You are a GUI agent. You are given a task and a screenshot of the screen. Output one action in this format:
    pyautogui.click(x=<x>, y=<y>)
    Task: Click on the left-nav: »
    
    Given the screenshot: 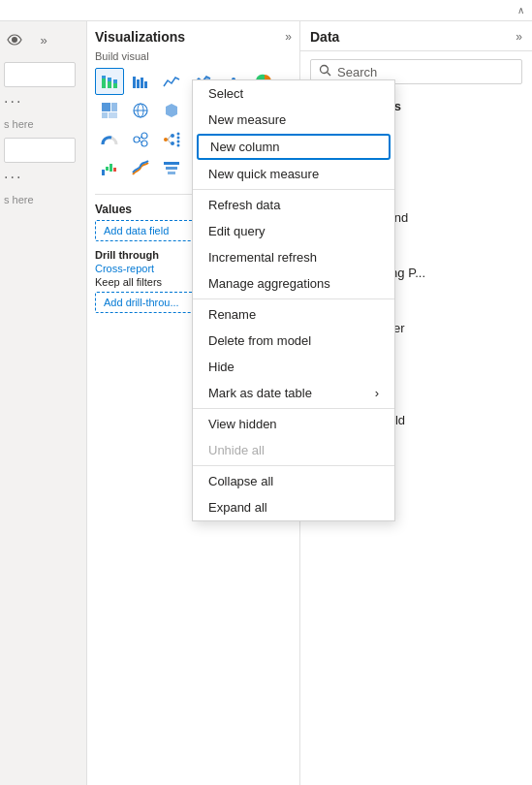 What is the action you would take?
    pyautogui.click(x=43, y=43)
    